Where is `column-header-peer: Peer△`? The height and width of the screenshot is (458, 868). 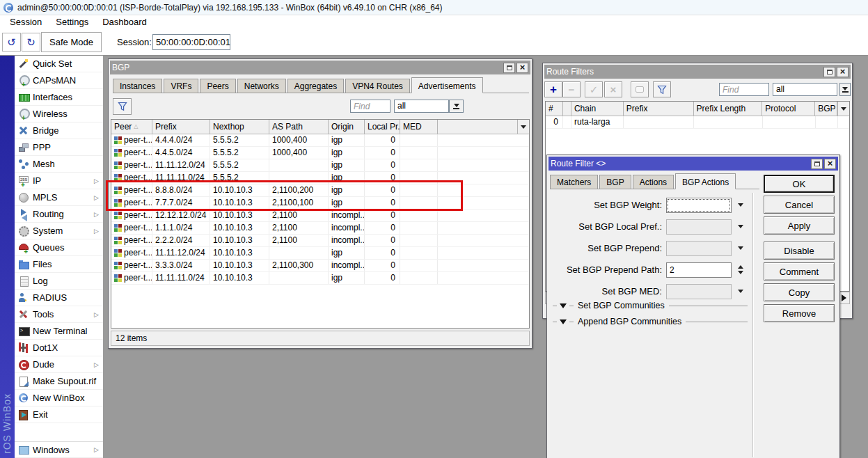 column-header-peer: Peer△ is located at coordinates (132, 127).